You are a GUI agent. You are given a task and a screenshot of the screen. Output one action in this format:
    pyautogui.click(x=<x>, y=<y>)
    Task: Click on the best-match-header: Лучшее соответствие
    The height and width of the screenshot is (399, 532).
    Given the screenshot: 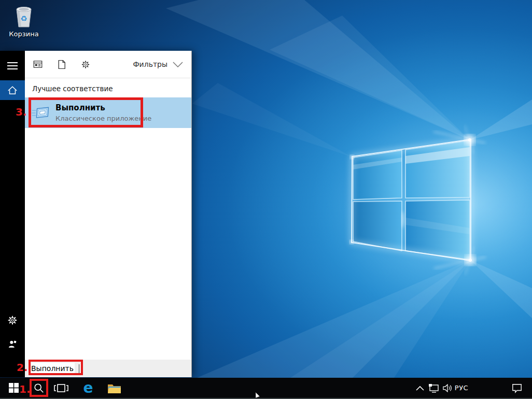 What is the action you would take?
    pyautogui.click(x=108, y=88)
    